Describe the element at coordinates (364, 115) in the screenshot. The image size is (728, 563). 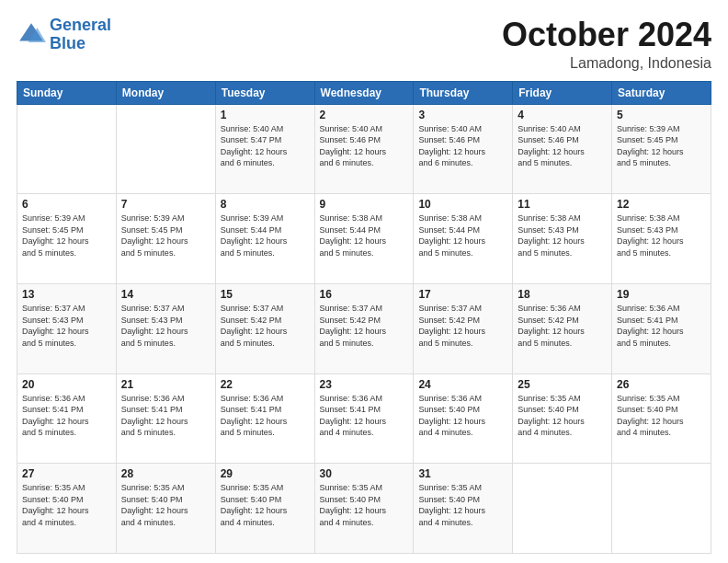
I see `day-number: 2` at that location.